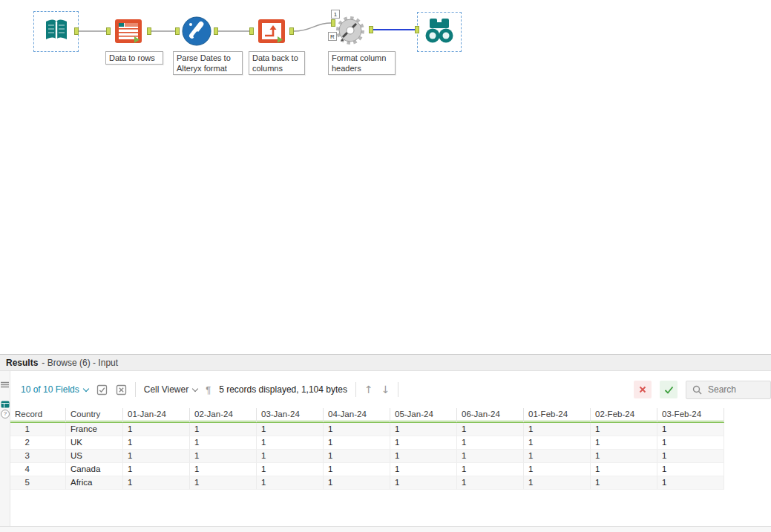 This screenshot has width=771, height=532. I want to click on horizontal-scrollbar, so click(386, 529).